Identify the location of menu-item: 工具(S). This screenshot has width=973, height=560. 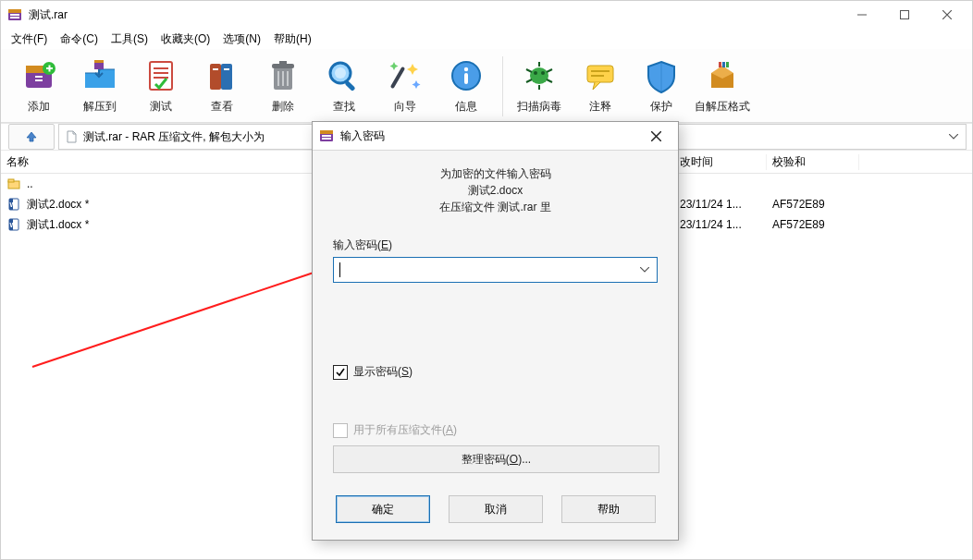
(129, 39).